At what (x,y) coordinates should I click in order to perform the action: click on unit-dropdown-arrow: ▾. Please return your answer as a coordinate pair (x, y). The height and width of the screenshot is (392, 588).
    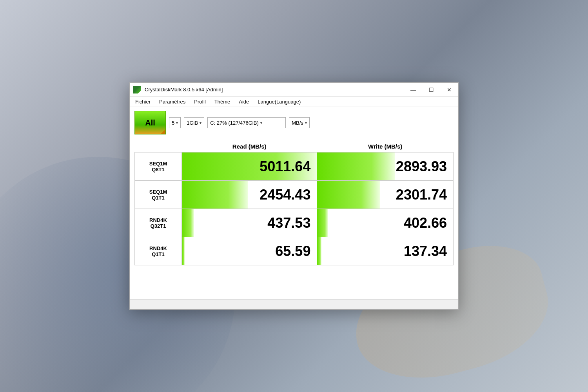
    Looking at the image, I should click on (306, 123).